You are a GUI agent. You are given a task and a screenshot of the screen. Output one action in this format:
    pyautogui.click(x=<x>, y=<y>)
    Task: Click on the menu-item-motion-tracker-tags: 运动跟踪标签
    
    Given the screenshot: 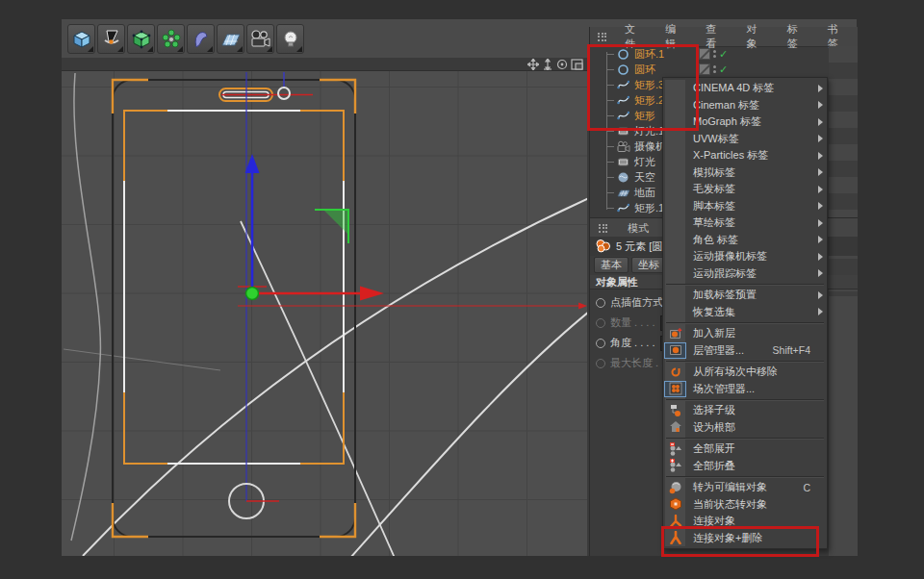 What is the action you would take?
    pyautogui.click(x=745, y=274)
    